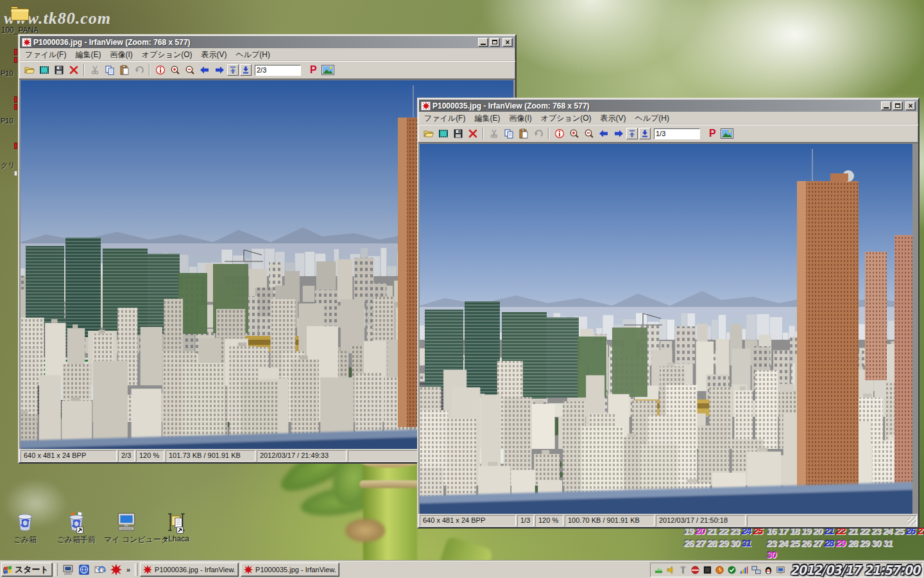  What do you see at coordinates (267, 42) in the screenshot?
I see `title-bar: P1000036.jpg - IrfanView (Zoom: 768 x 57…` at bounding box center [267, 42].